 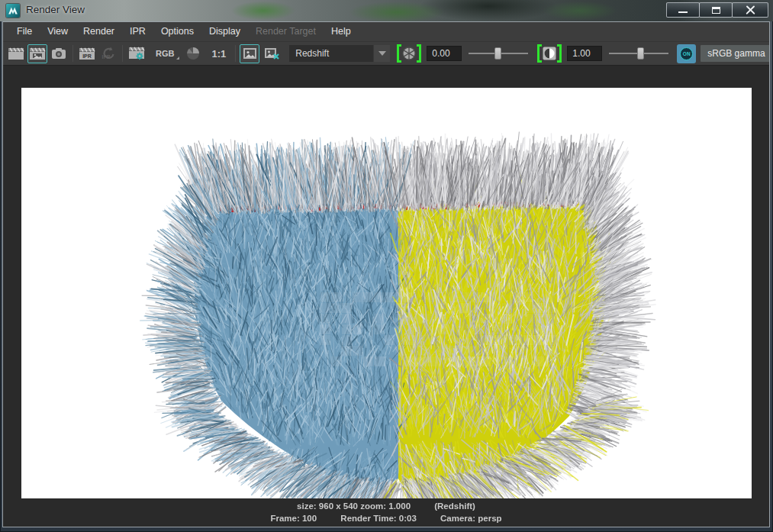 What do you see at coordinates (24, 32) in the screenshot?
I see `menu-file: File` at bounding box center [24, 32].